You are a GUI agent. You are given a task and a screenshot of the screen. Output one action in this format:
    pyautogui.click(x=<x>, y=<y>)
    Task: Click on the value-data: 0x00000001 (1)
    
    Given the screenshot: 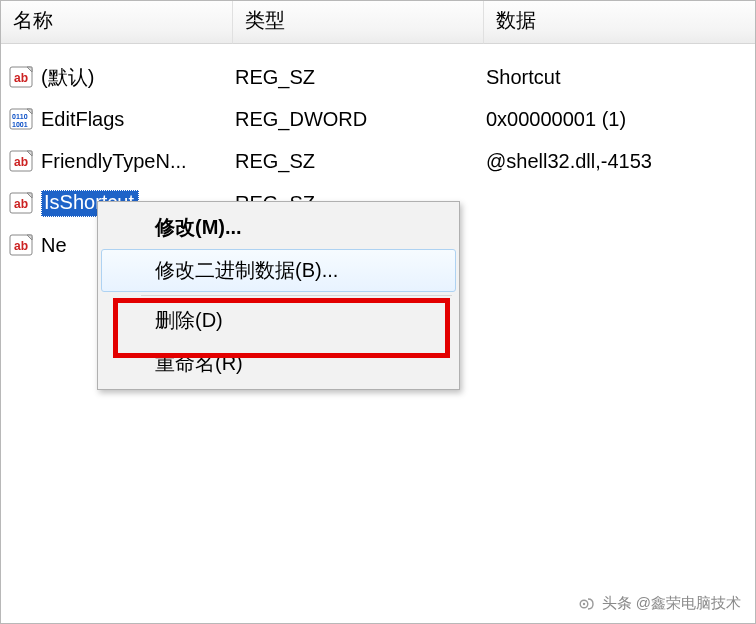 What is the action you would take?
    pyautogui.click(x=620, y=120)
    